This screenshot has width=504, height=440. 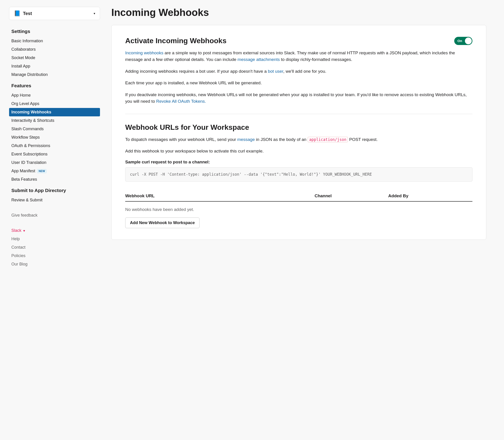 I want to click on nav-heading-features: Features, so click(x=54, y=85).